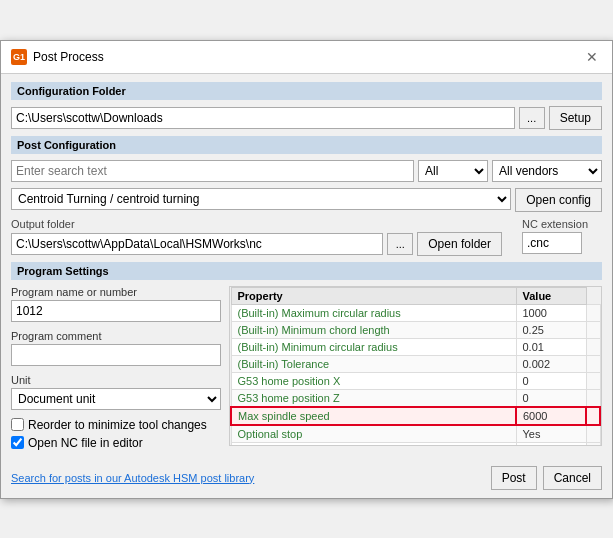  Describe the element at coordinates (306, 118) in the screenshot. I see `config-folder-row: ... Setup` at that location.